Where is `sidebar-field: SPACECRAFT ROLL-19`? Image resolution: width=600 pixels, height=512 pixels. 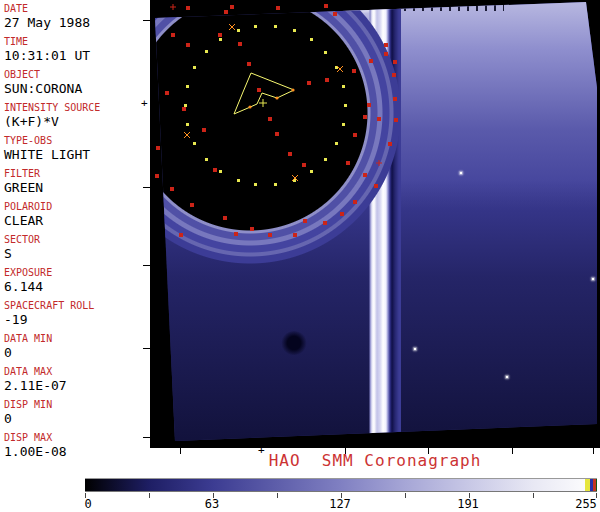 sidebar-field: SPACECRAFT ROLL-19 is located at coordinates (76, 316).